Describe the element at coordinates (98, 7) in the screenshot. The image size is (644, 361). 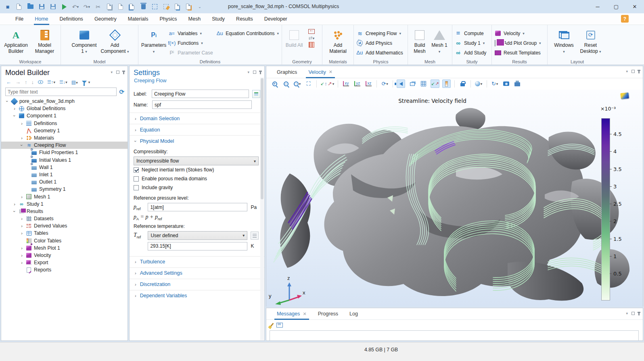
I see `cut-icon: ✂` at that location.